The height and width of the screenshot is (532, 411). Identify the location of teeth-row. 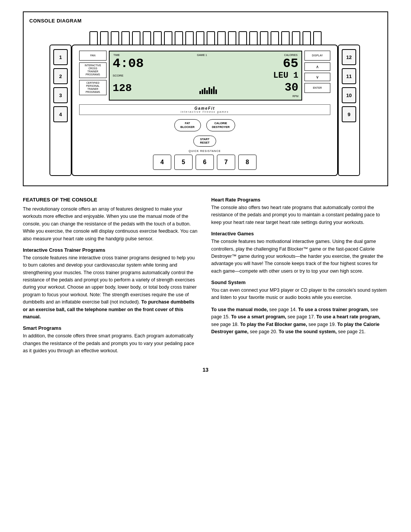
(206, 38).